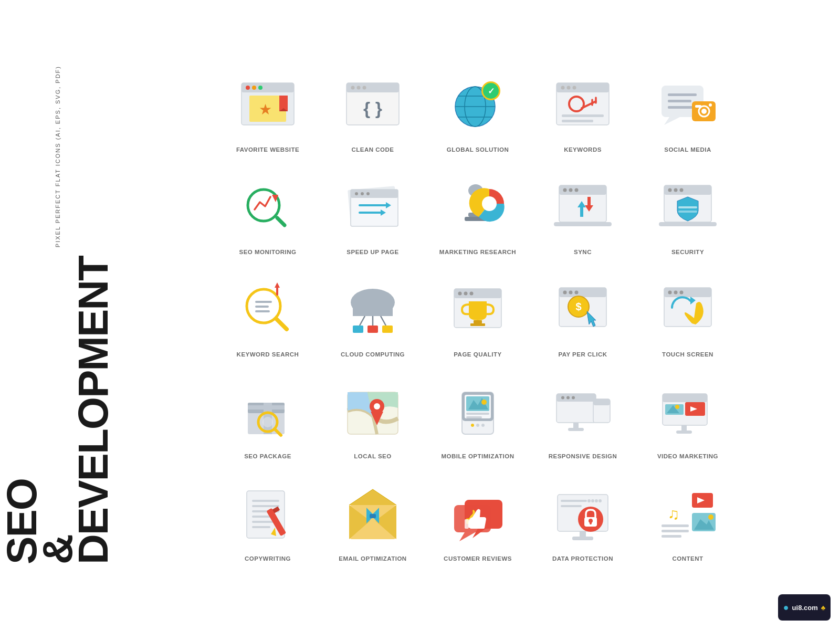 This screenshot has height=630, width=840. I want to click on icon-label: KEYWORDS, so click(583, 150).